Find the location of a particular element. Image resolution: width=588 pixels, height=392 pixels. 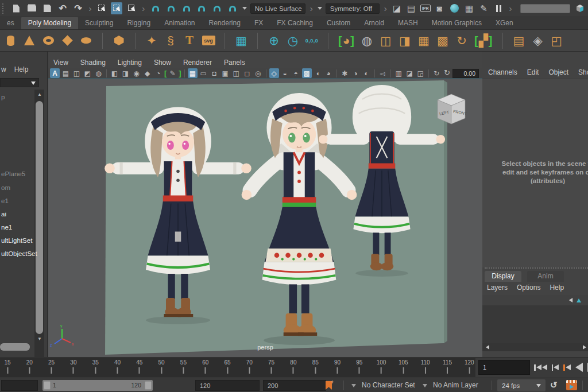

shelf-tab-rigging: Rigging is located at coordinates (139, 23).